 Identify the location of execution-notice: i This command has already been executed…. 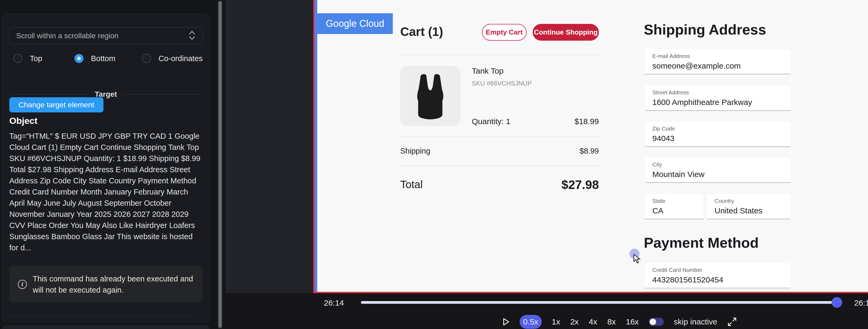
(106, 284).